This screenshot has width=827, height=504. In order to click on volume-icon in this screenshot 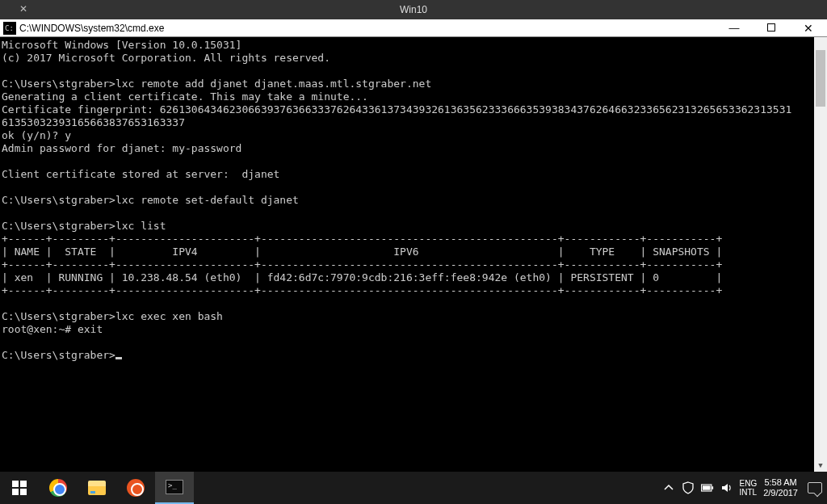, I will do `click(727, 488)`.